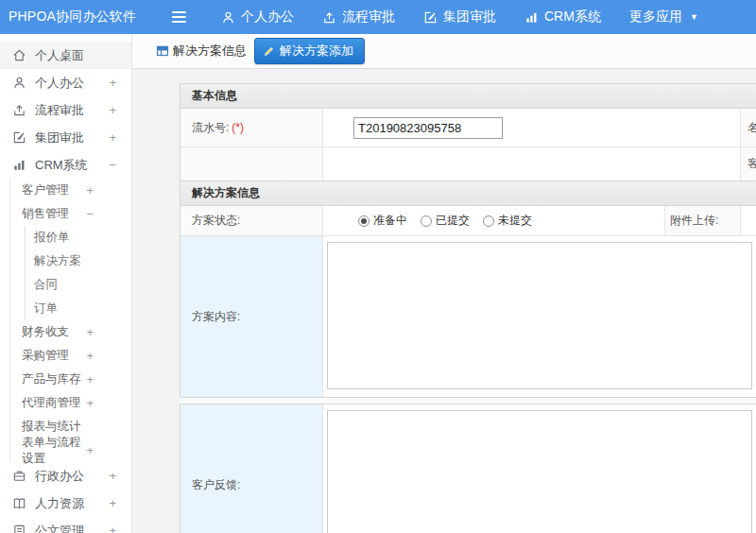 The height and width of the screenshot is (533, 756). Describe the element at coordinates (703, 221) in the screenshot. I see `attachment-upload-label: 附件上传:` at that location.